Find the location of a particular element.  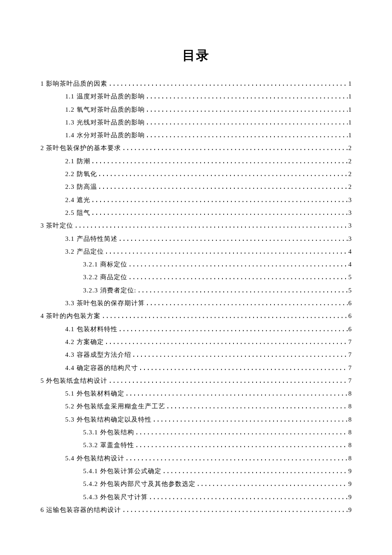

toc-entry: 5 外包装纸盒结构设计7 is located at coordinates (196, 381).